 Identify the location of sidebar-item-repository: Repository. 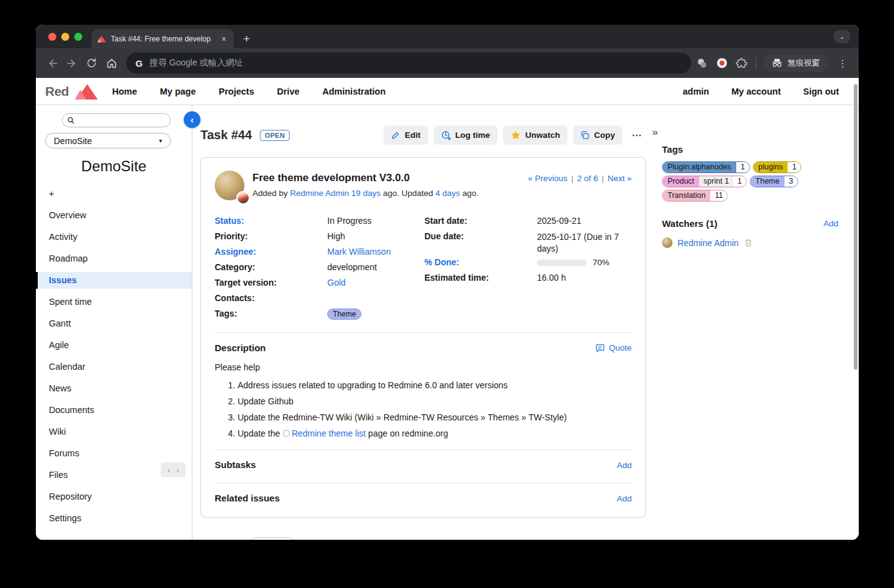
(114, 497).